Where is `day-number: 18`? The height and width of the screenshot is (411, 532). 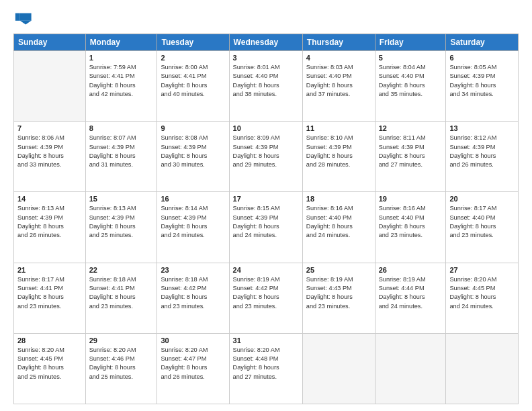 day-number: 18 is located at coordinates (339, 199).